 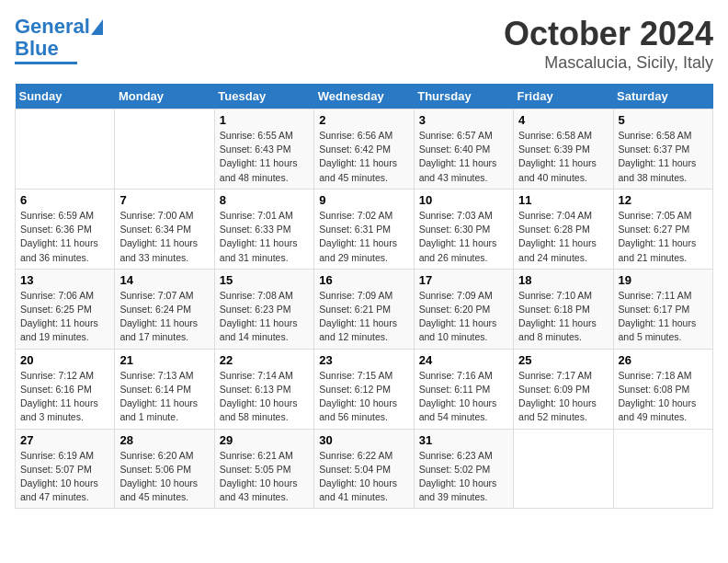 I want to click on day-detail: Sunrise: 7:08 AMSunset: 6:23 PMDaylight:…, so click(x=265, y=316).